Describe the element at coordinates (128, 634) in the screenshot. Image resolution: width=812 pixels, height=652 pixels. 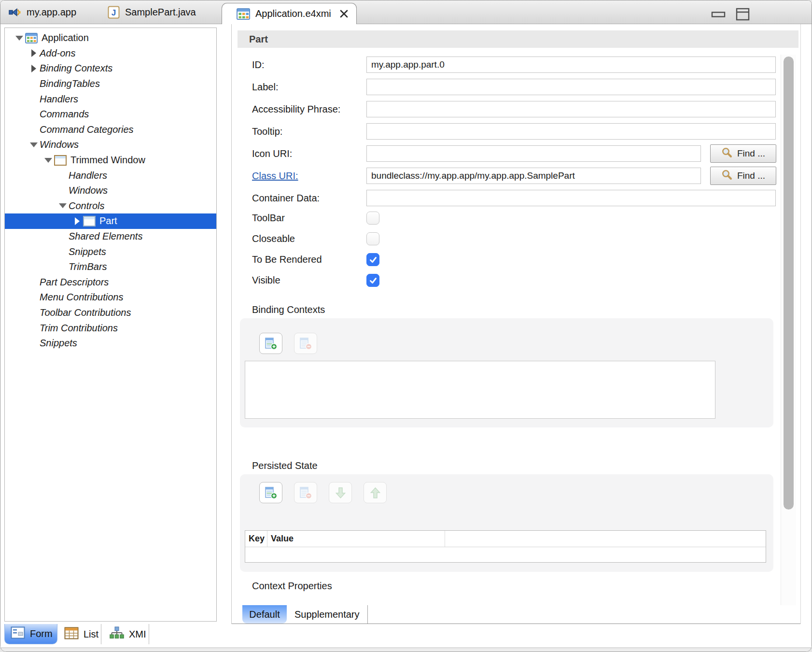
I see `tab-xmi: XMI` at that location.